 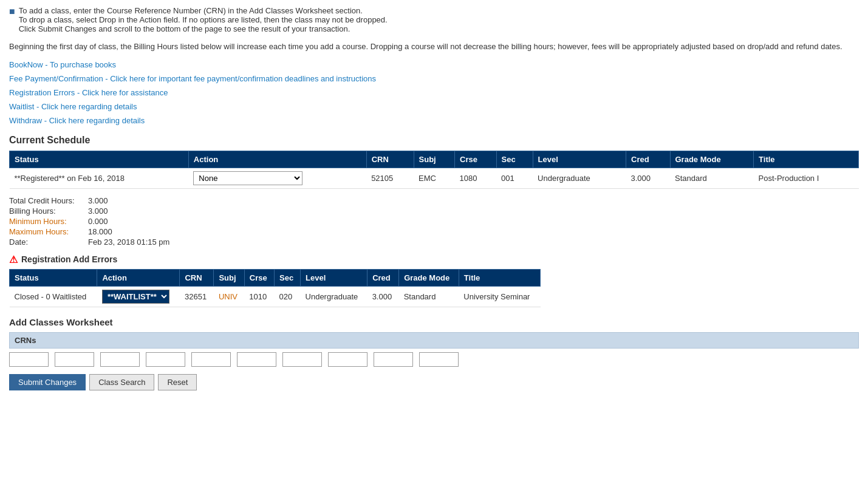 I want to click on crns-header: CRNs, so click(x=434, y=340).